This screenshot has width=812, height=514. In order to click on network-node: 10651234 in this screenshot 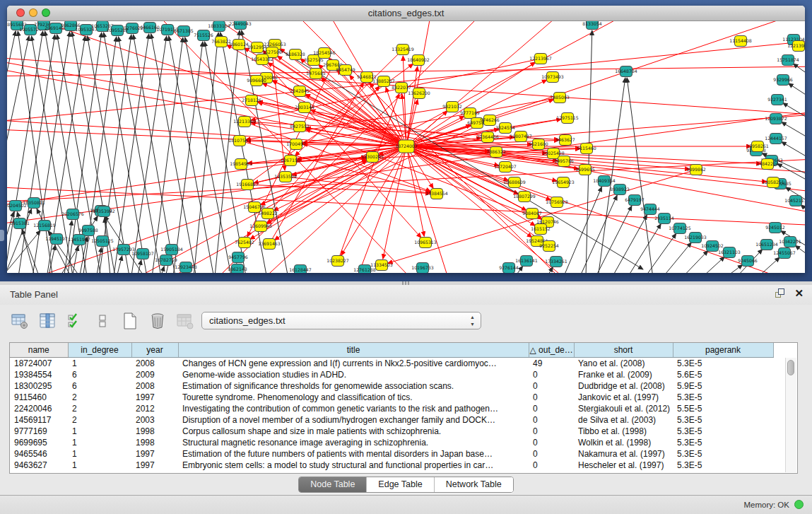, I will do `click(767, 245)`.